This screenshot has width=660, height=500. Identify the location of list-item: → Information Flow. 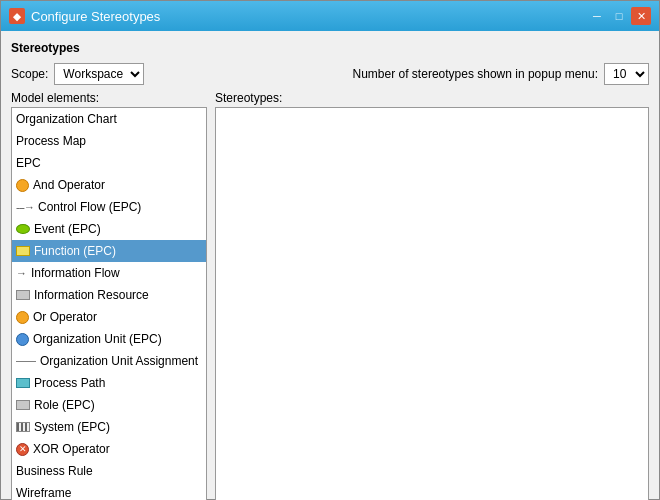
(109, 273).